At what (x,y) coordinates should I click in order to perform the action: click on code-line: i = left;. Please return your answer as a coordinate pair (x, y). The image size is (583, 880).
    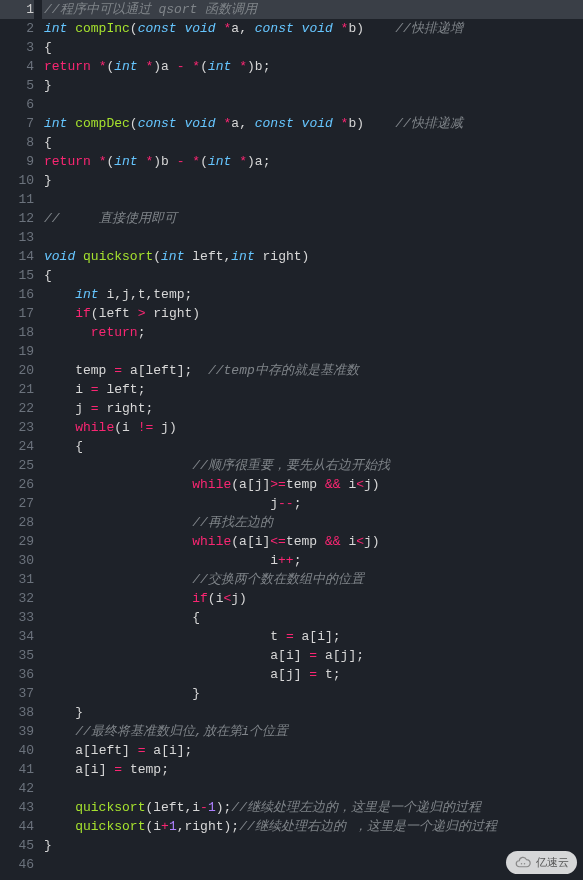
    Looking at the image, I should click on (312, 390).